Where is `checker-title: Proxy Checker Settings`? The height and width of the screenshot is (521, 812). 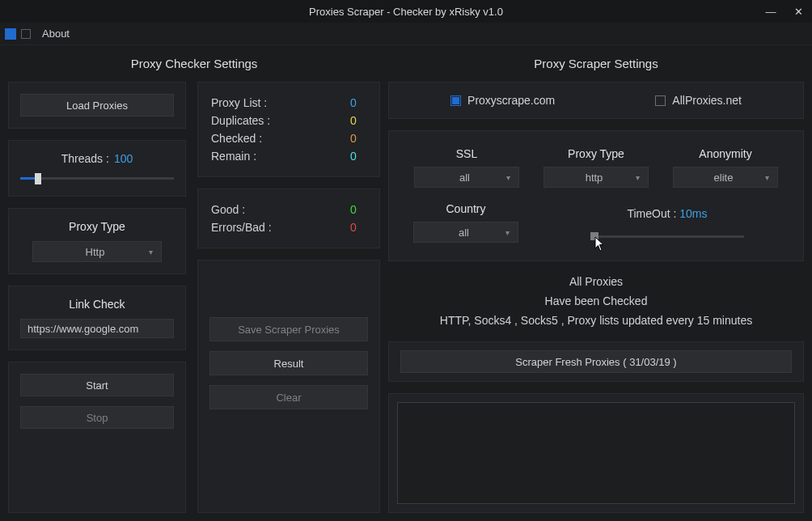
checker-title: Proxy Checker Settings is located at coordinates (194, 63).